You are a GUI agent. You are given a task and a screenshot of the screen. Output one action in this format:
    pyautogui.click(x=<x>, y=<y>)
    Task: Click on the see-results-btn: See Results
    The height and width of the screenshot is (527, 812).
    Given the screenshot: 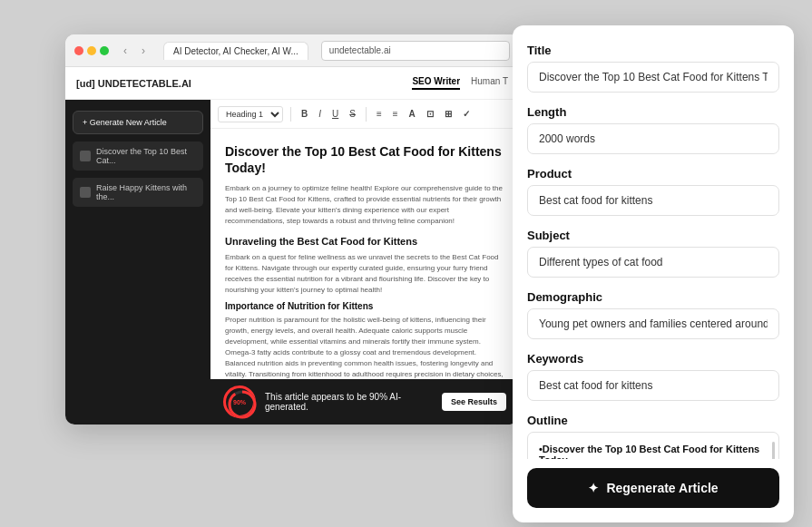 What is the action you would take?
    pyautogui.click(x=474, y=402)
    